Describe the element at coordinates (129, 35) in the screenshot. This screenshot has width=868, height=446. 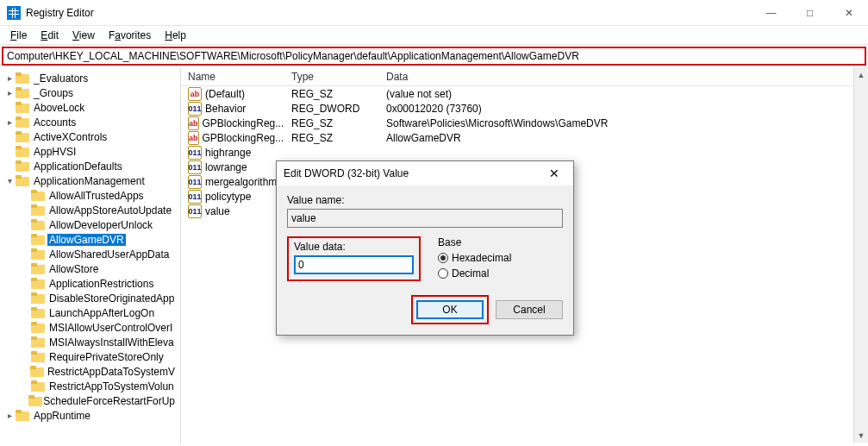
I see `menu-favorites: Favorites` at that location.